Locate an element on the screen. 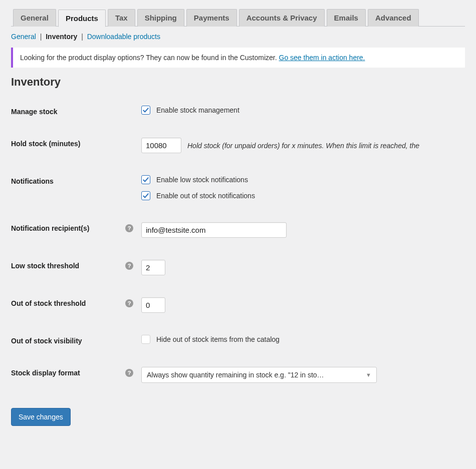 Image resolution: width=476 pixels, height=469 pixels. out-visibility-checkbox-label: Hide out of stock items from the catalog is located at coordinates (218, 339).